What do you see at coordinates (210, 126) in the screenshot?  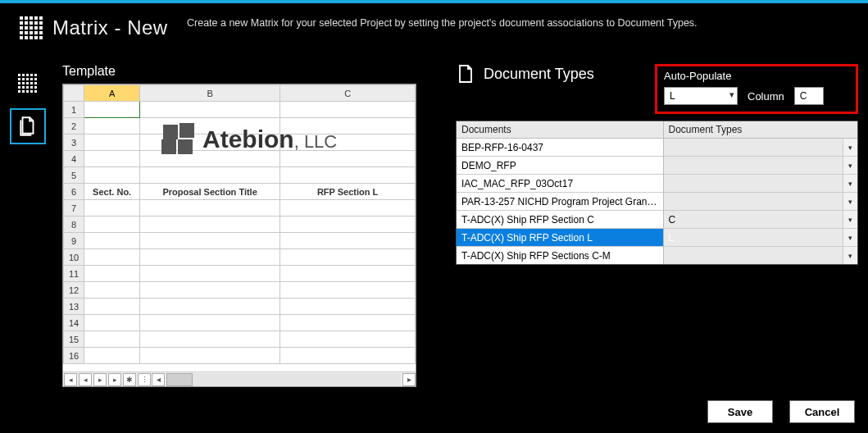 I see `cell-B2` at bounding box center [210, 126].